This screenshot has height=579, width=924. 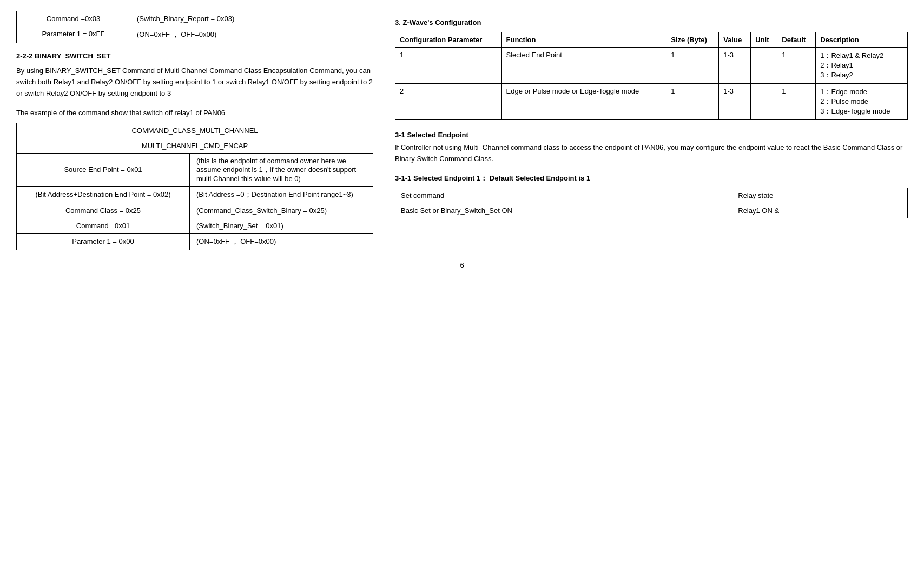 What do you see at coordinates (195, 225) in the screenshot?
I see `table-row: Command =0x01(Switch_Binary_Set = 0x01)` at bounding box center [195, 225].